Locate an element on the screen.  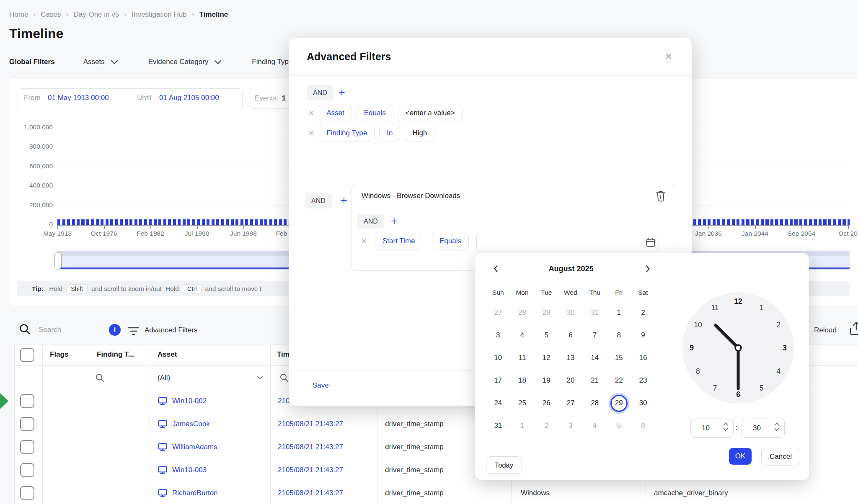
value-chip: High is located at coordinates (420, 133).